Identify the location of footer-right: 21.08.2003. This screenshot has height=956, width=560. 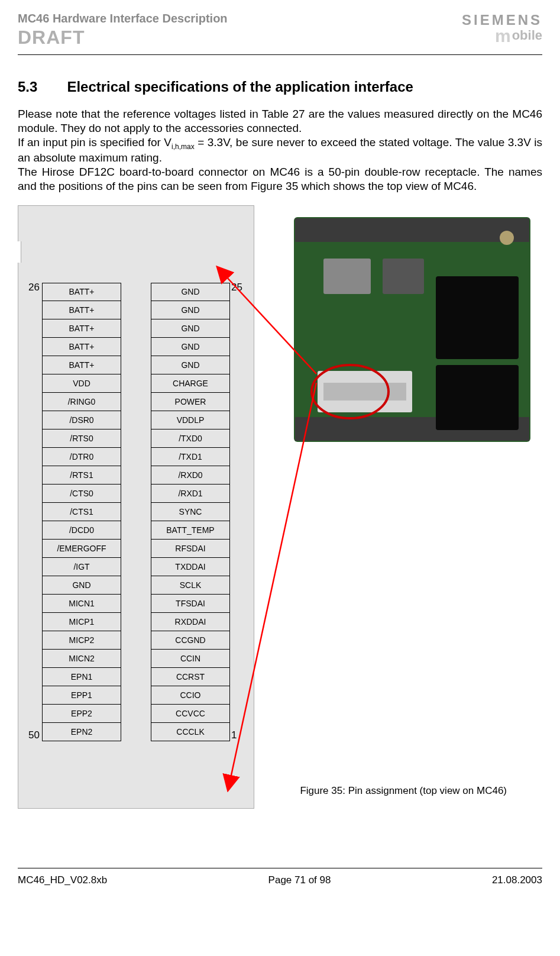
(517, 880).